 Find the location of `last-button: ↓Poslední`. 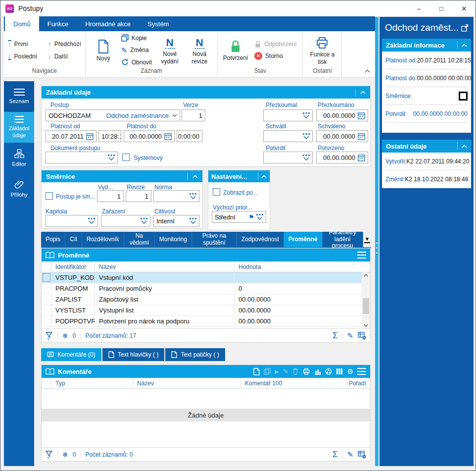

last-button: ↓Poslední is located at coordinates (23, 56).